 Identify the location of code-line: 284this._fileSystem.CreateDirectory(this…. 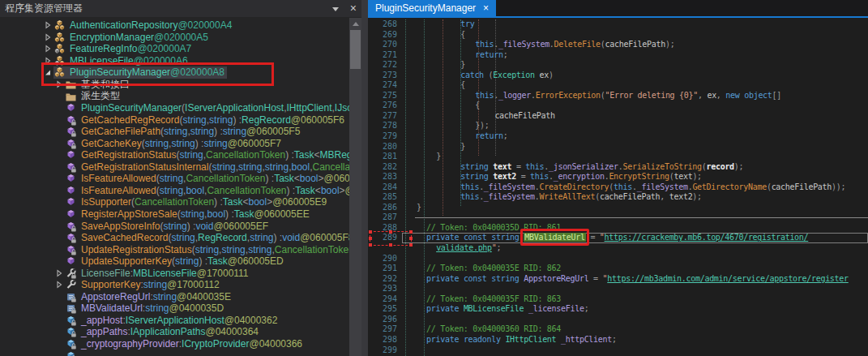
(618, 188).